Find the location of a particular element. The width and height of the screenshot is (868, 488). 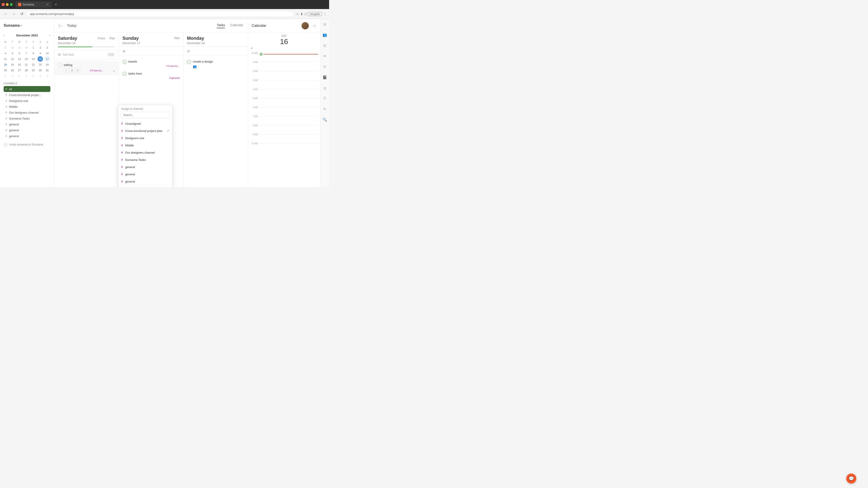

cal-day: 10 is located at coordinates (47, 53).